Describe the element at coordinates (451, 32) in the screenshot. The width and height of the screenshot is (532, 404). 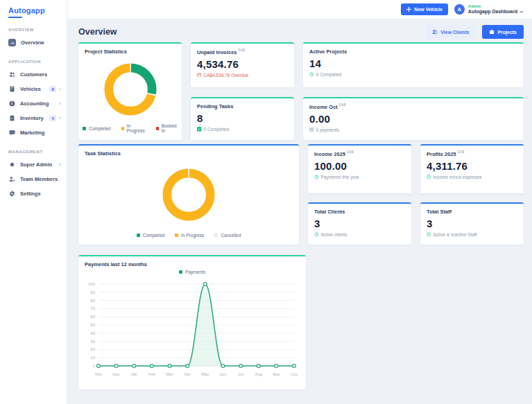
I see `view-clients-button: View Clients` at that location.